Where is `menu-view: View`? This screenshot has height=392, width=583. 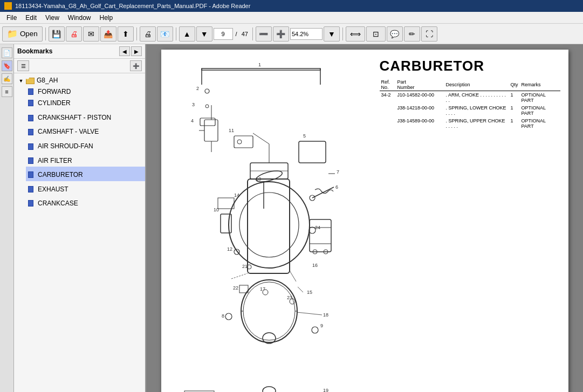 menu-view: View is located at coordinates (52, 18).